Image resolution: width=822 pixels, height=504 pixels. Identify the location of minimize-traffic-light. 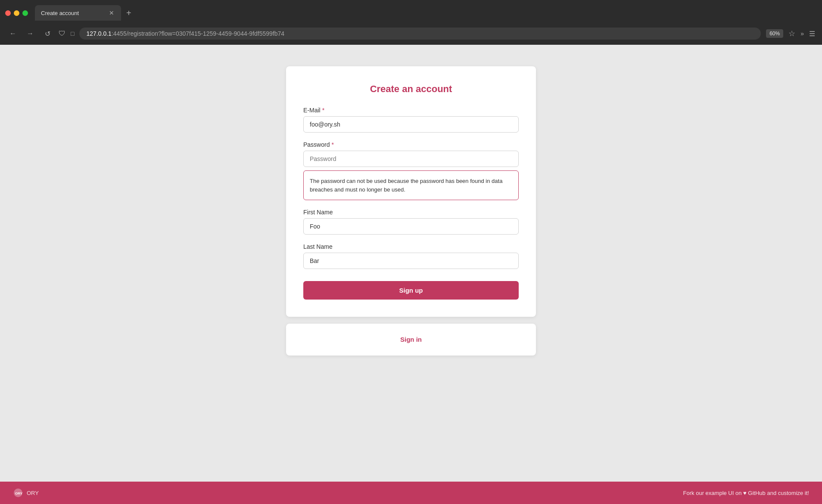
(16, 13).